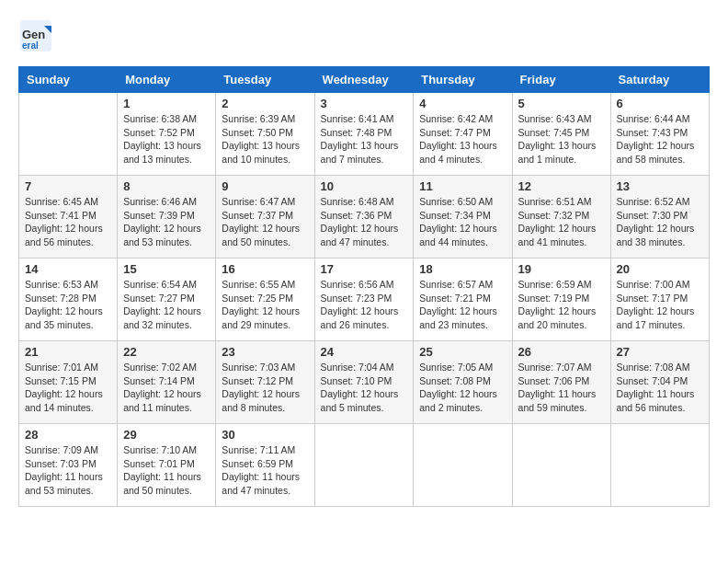 The height and width of the screenshot is (563, 728). I want to click on day-info: Sunrise: 7:07 AM, so click(562, 368).